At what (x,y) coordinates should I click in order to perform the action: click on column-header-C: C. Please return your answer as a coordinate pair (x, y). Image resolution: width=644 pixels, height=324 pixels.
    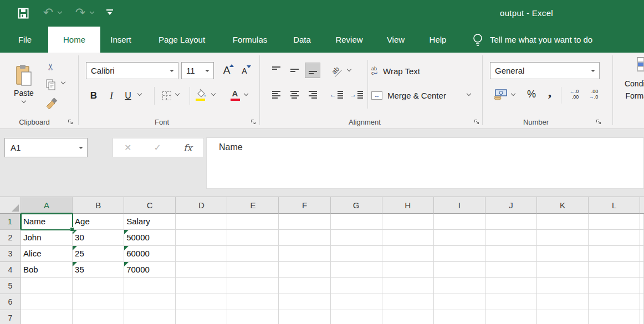
    Looking at the image, I should click on (150, 205).